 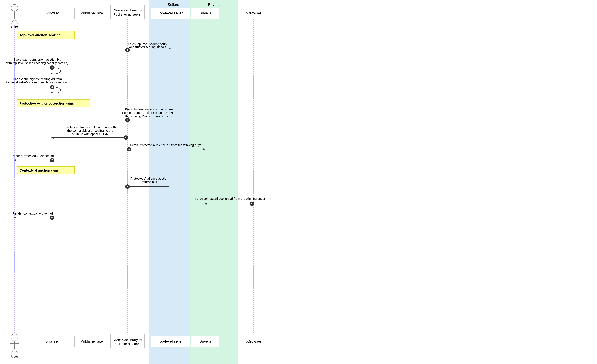 What do you see at coordinates (92, 341) in the screenshot?
I see `publisher-bottom-label: Publisher site` at bounding box center [92, 341].